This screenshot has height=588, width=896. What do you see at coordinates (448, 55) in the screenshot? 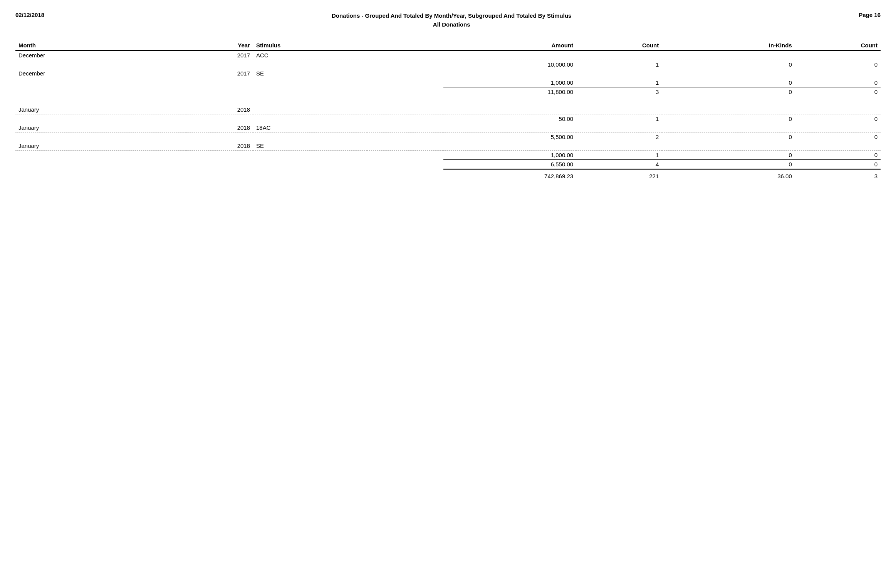
I see `table-row: December 2017 ACC` at bounding box center [448, 55].